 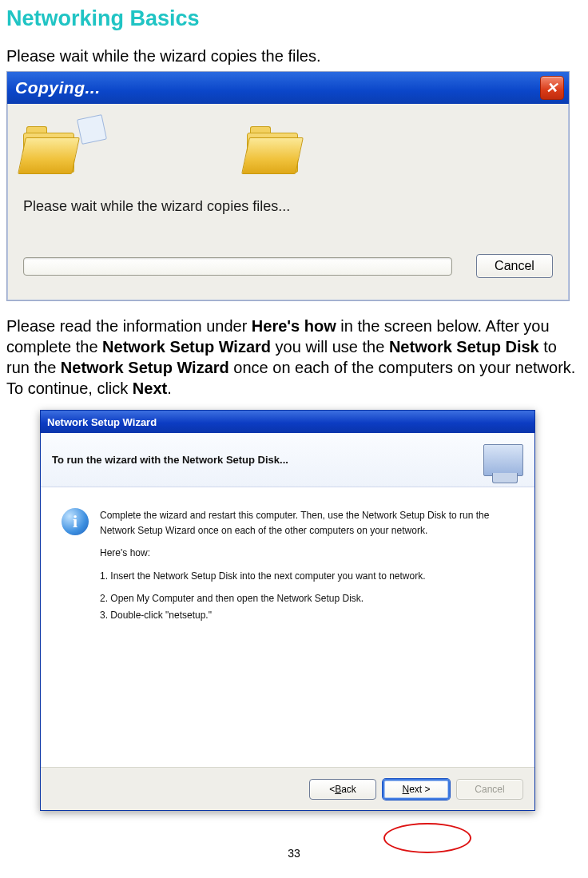 I want to click on next-button: Next >, so click(x=416, y=789).